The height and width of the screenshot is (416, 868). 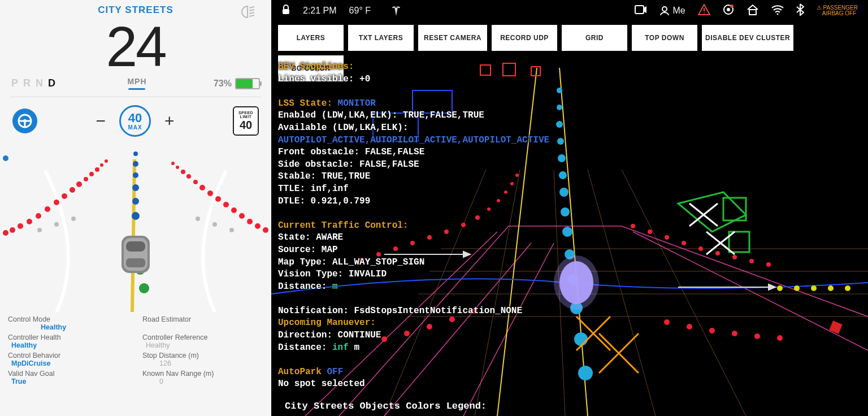 I want to click on stat-valid-nav-key: Valid Nav Goal, so click(x=31, y=374).